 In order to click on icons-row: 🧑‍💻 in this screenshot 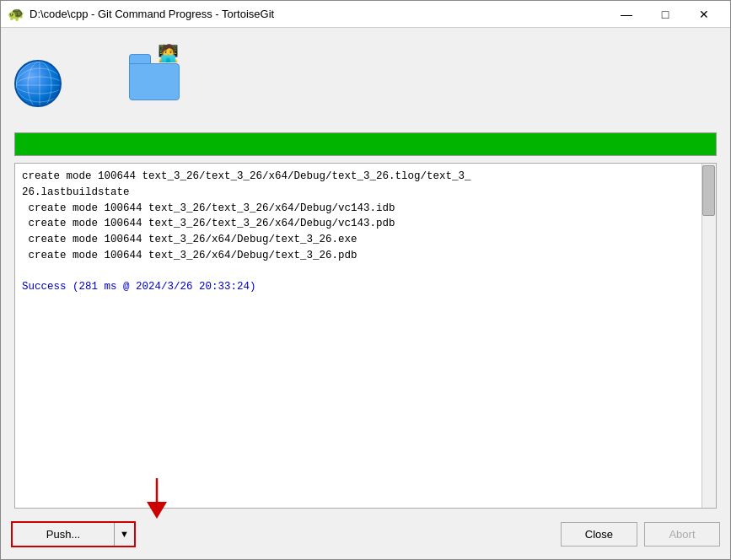, I will do `click(366, 83)`.